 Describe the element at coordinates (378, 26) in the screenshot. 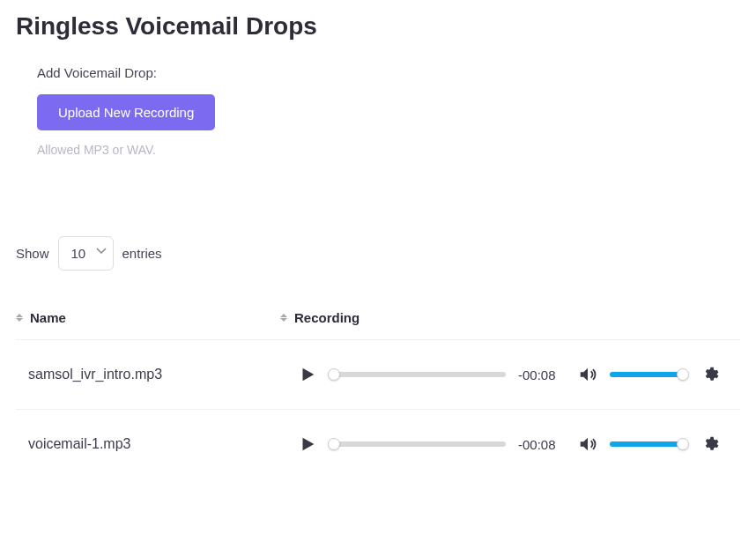

I see `page-title: Ringless Voicemail Drops` at that location.